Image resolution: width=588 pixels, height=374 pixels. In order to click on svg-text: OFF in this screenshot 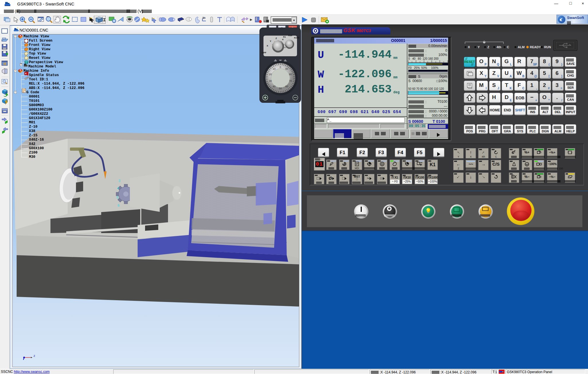, I will do `click(264, 53)`.